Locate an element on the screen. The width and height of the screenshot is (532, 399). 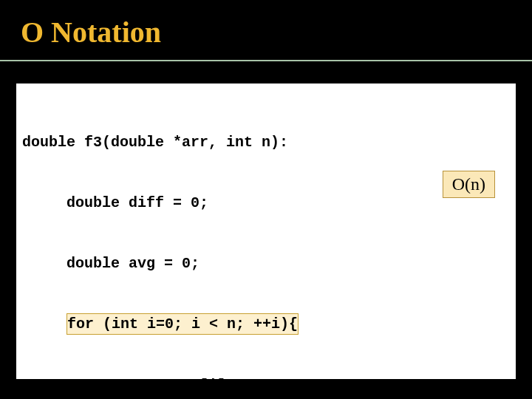
code-line: double avg = 0; is located at coordinates (266, 263).